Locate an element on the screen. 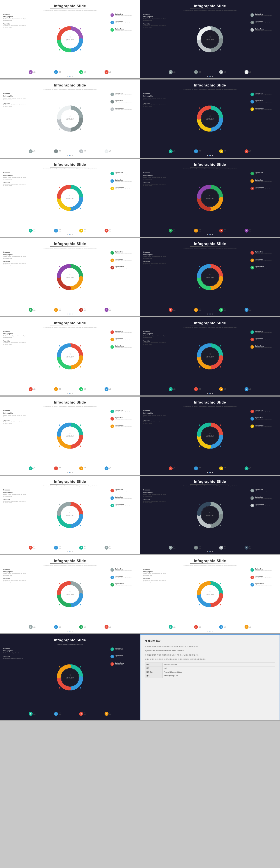  info-table-label-3: 라이센스 is located at coordinates (154, 672).